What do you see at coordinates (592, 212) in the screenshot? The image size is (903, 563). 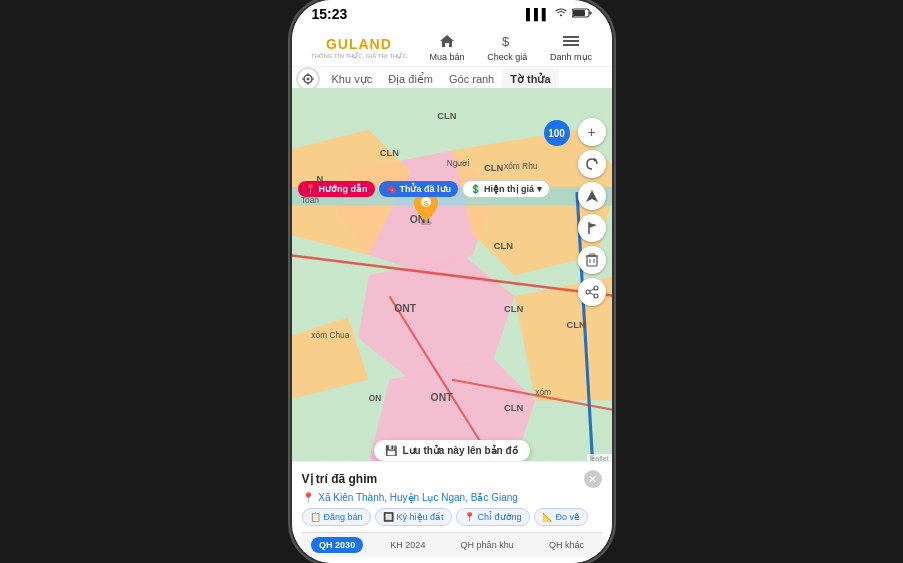 I see `map-controls: +` at bounding box center [592, 212].